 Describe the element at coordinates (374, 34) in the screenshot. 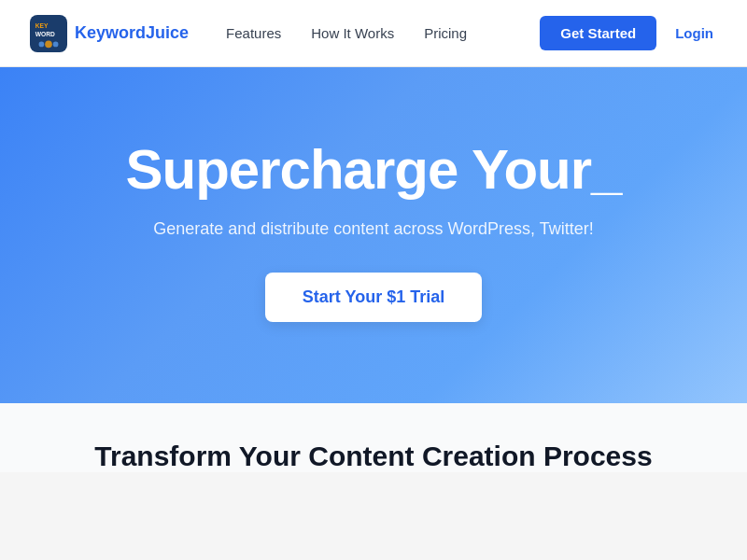

I see `navbar: KEY WORD KeywordJuice Features How It Wo…` at that location.